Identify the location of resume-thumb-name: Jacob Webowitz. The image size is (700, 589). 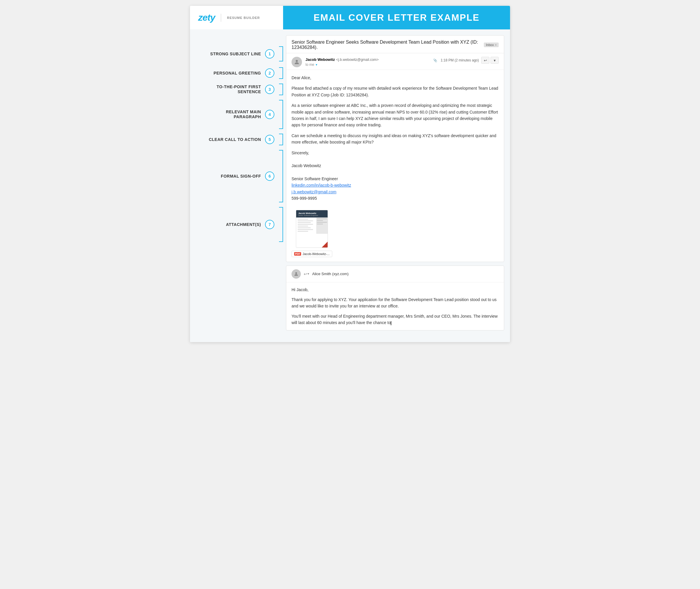
(312, 213).